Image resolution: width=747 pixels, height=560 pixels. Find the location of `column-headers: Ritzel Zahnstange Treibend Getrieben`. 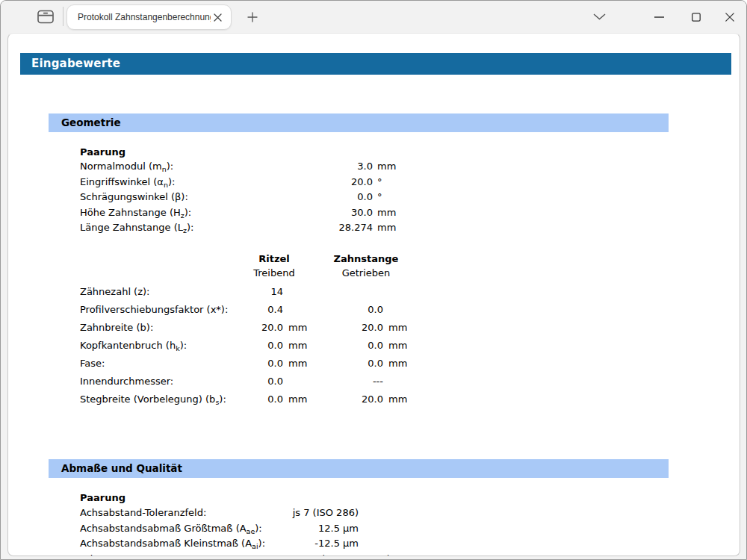

column-headers: Ritzel Zahnstange Treibend Getrieben is located at coordinates (359, 268).